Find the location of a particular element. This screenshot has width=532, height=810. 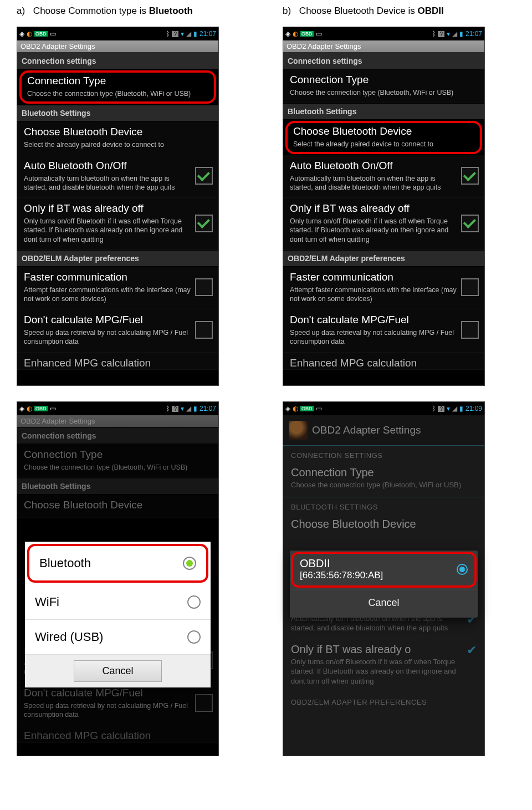

step-b-label: b) Choose Bluetooth Device is OBDII is located at coordinates (399, 11).